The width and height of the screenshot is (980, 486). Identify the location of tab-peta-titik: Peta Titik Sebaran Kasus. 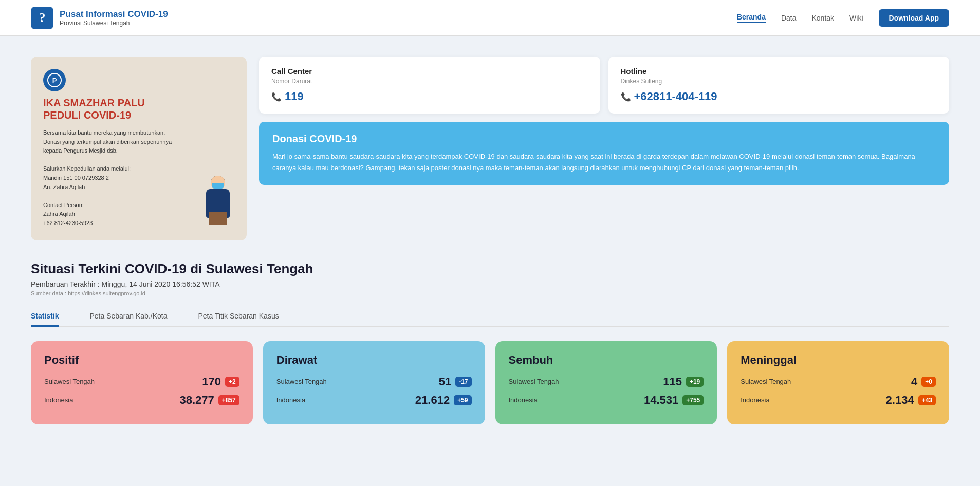
(238, 316).